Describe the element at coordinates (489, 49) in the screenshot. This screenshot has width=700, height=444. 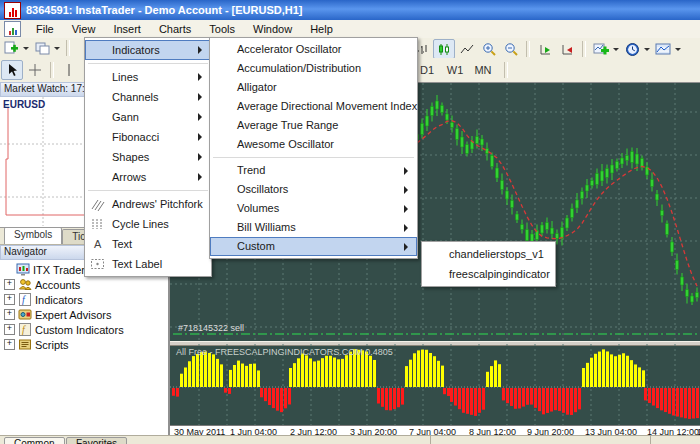
I see `zoom-in-icon` at that location.